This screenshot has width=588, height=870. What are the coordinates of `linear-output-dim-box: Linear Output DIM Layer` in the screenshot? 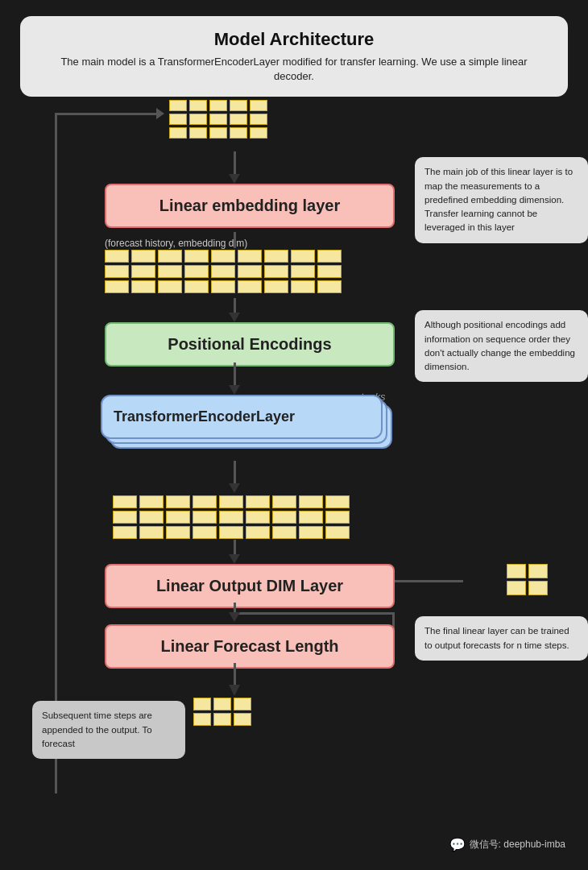 It's located at (250, 586).